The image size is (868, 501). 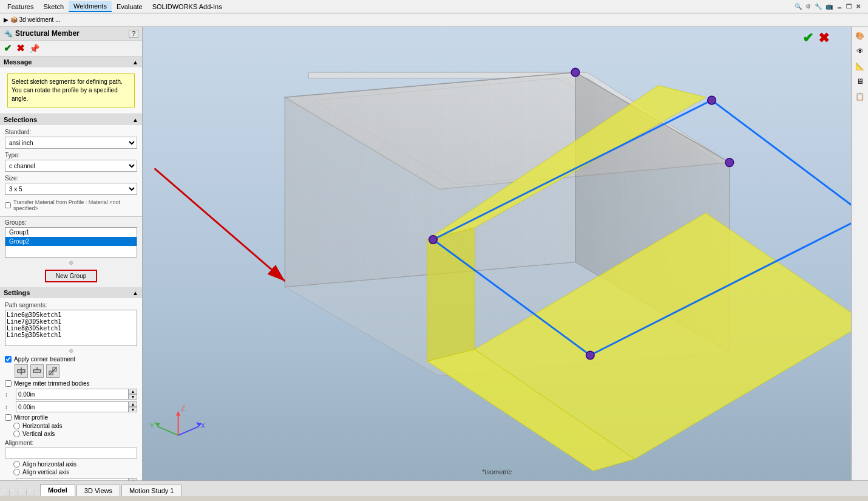 What do you see at coordinates (497, 472) in the screenshot?
I see `viewport-label: *Isometric` at bounding box center [497, 472].